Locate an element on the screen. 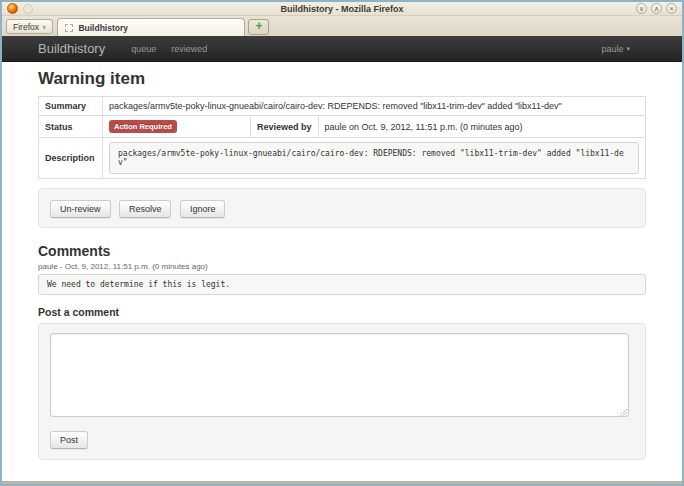 The height and width of the screenshot is (486, 684). post-comment-heading: Post a comment is located at coordinates (342, 312).